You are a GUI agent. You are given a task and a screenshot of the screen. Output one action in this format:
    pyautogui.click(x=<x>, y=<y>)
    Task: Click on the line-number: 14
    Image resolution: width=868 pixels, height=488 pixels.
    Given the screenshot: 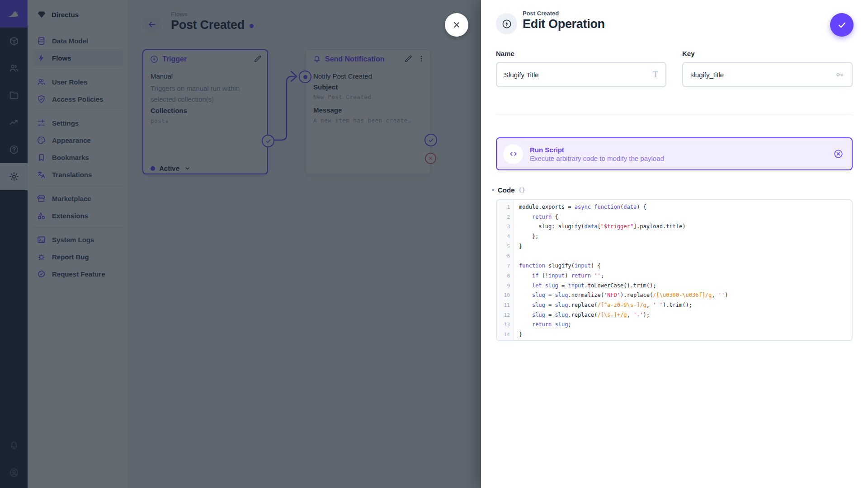 What is the action you would take?
    pyautogui.click(x=505, y=335)
    